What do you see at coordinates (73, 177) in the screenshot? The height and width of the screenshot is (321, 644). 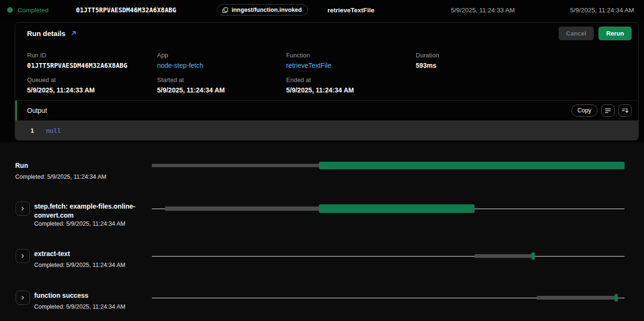 I see `trace-run-completed: Completed: 5/9/2025, 11:24:34 AM` at bounding box center [73, 177].